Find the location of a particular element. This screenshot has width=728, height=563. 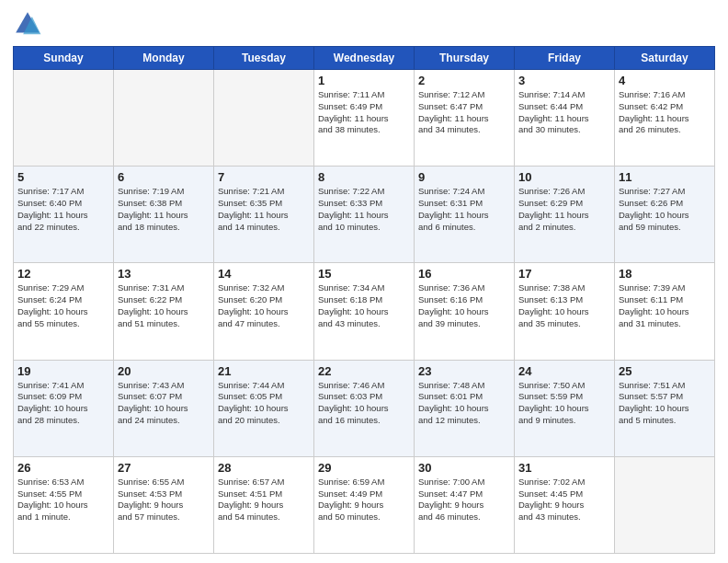

day-number: 29 is located at coordinates (364, 467).